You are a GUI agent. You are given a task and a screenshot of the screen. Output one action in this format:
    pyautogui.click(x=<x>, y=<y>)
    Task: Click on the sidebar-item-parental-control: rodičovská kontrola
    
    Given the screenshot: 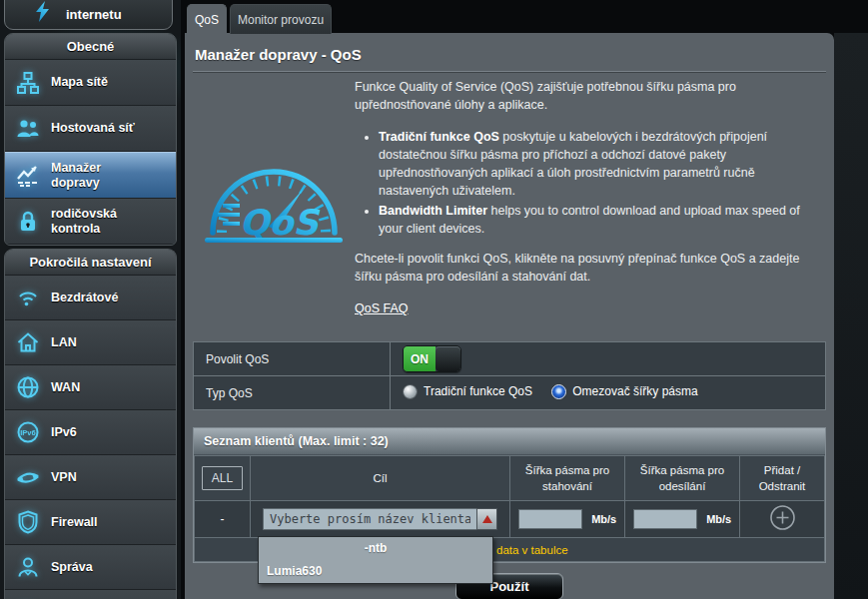 What is the action you would take?
    pyautogui.click(x=90, y=222)
    